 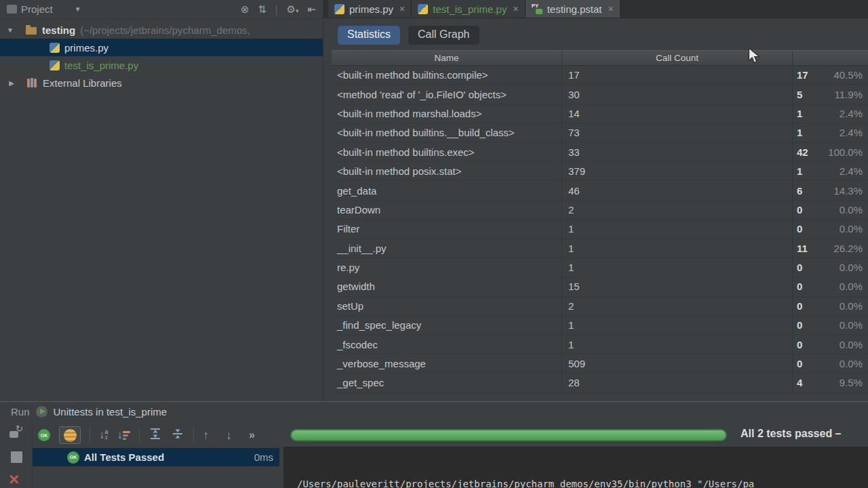 I want to click on tab-testing-pstat: PY testing.pstat ×, so click(x=573, y=9).